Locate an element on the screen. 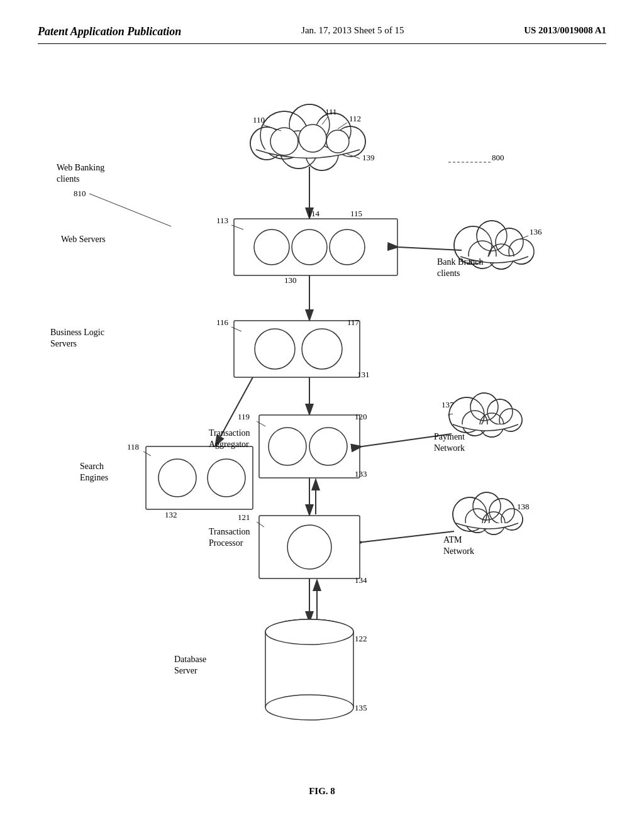  label-database-server: DatabaseServer is located at coordinates (190, 665).